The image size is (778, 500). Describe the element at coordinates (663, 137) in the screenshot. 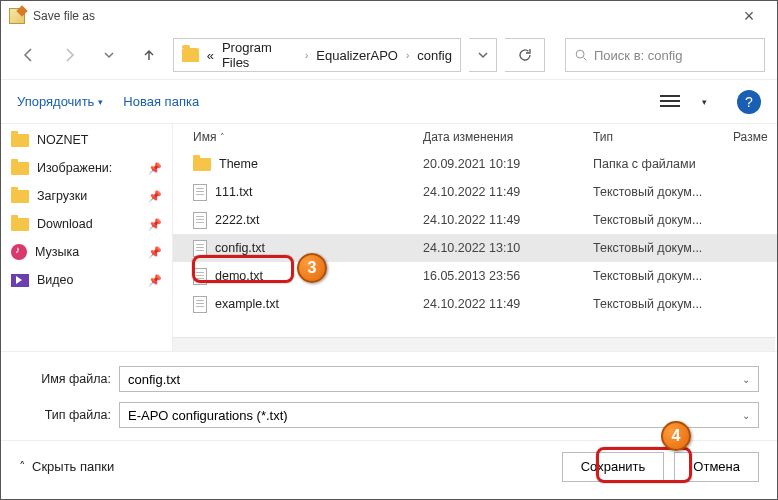

I see `col-type: Тип` at that location.